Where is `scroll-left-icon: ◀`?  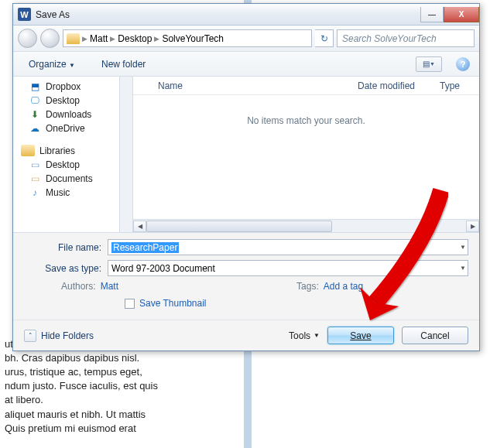 scroll-left-icon: ◀ is located at coordinates (139, 226).